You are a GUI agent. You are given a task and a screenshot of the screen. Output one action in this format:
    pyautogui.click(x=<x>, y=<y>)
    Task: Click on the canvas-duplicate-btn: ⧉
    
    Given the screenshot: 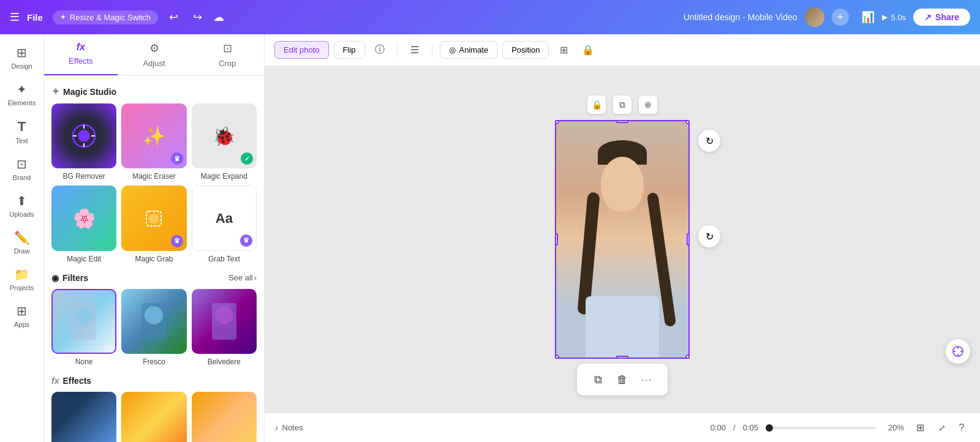 What is the action you would take?
    pyautogui.click(x=598, y=380)
    